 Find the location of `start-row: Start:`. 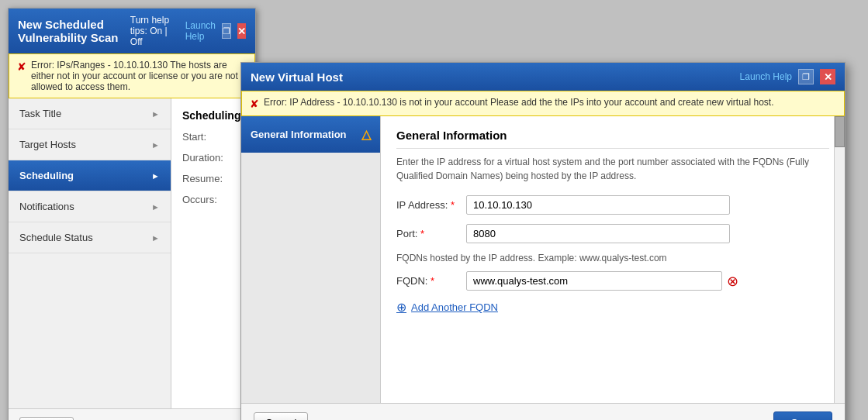

start-row: Start: is located at coordinates (213, 136).